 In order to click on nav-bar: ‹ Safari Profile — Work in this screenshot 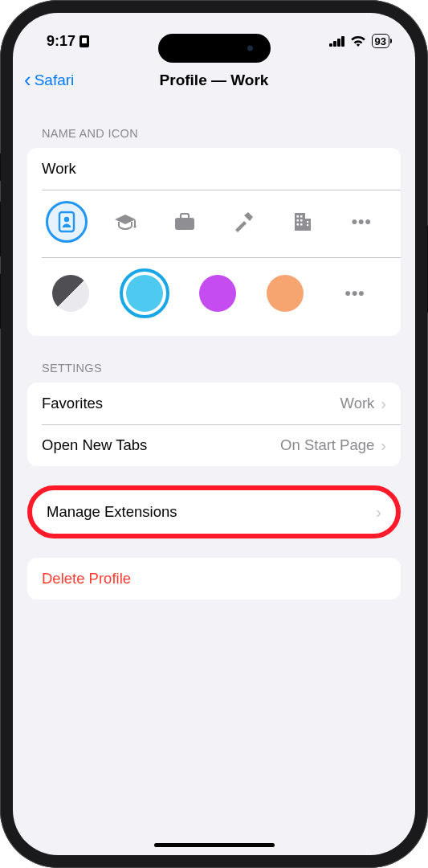, I will do `click(214, 80)`.